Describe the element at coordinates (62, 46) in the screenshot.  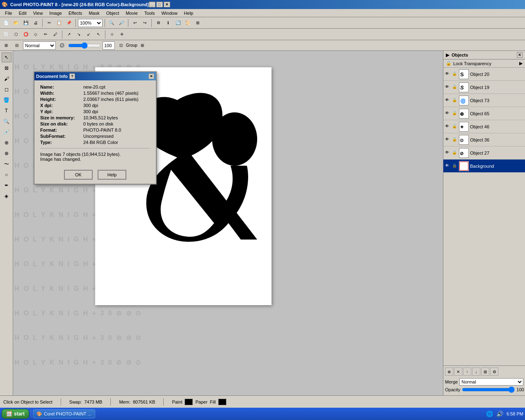
I see `tool-opt-3: 🔘` at that location.